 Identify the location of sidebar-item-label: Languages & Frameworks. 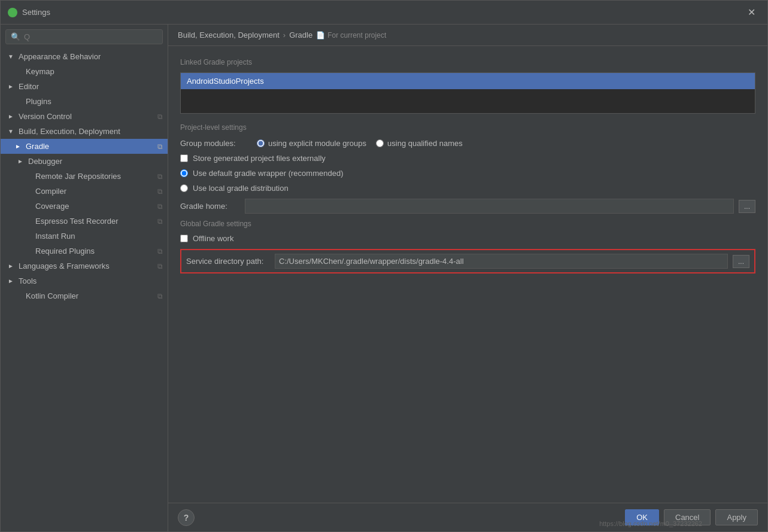
(64, 266).